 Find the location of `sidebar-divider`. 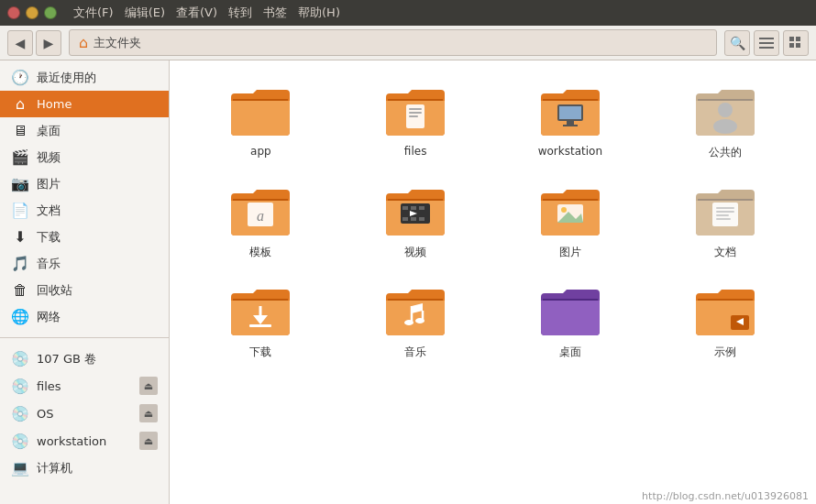

sidebar-divider is located at coordinates (84, 337).